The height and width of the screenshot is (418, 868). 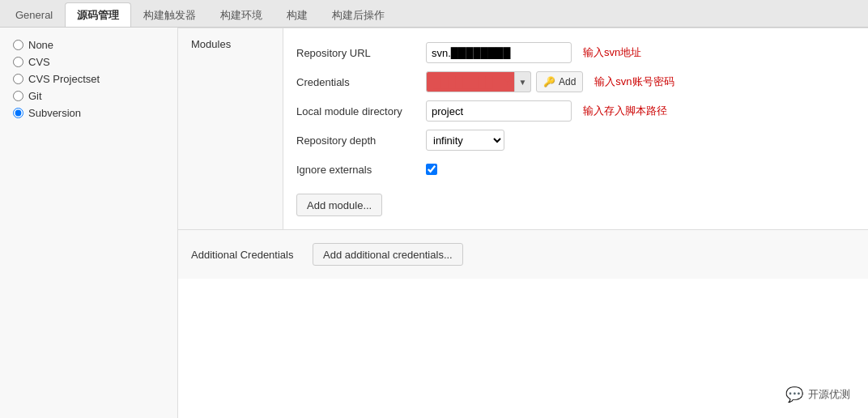 What do you see at coordinates (434, 14) in the screenshot?
I see `tab-bar: General 源码管理 构建触发器 构建环境 构建 构建后操作` at bounding box center [434, 14].